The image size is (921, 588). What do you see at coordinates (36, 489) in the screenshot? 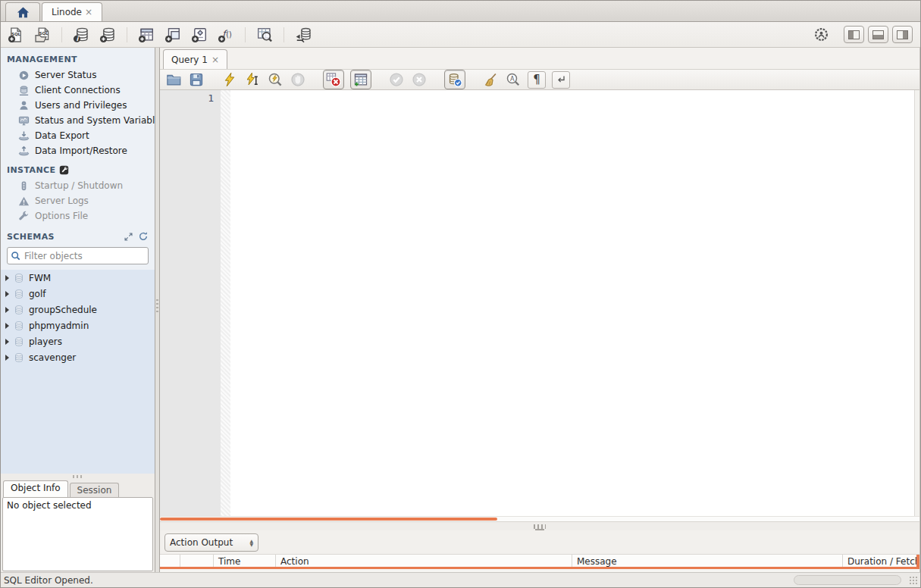
I see `tab-object-info: Object Info` at bounding box center [36, 489].